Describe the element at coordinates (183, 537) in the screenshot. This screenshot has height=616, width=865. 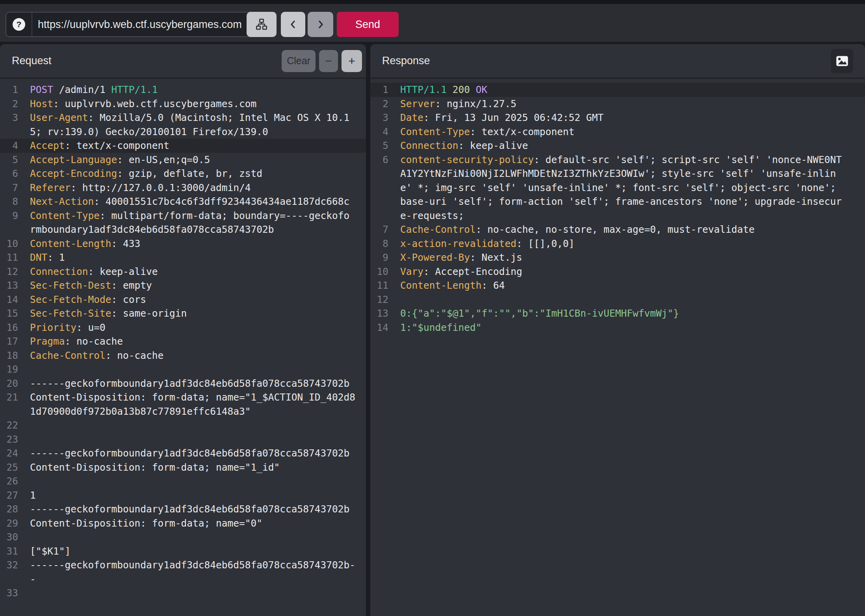
I see `code-line: 30` at that location.